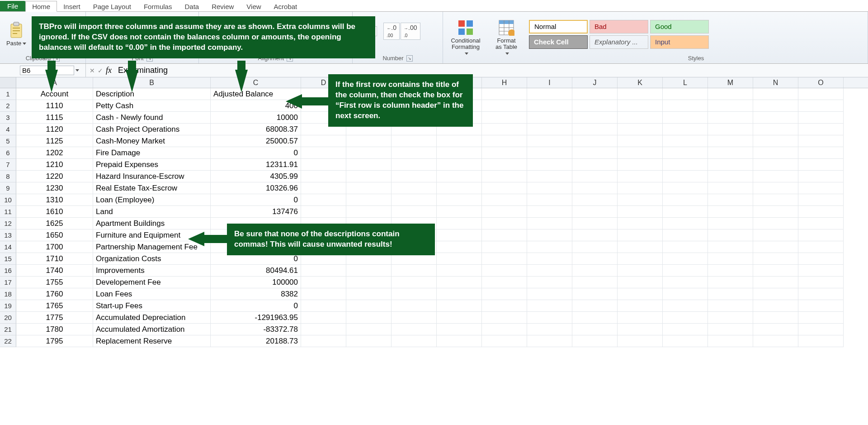  Describe the element at coordinates (55, 212) in the screenshot. I see `cell: 1610` at that location.